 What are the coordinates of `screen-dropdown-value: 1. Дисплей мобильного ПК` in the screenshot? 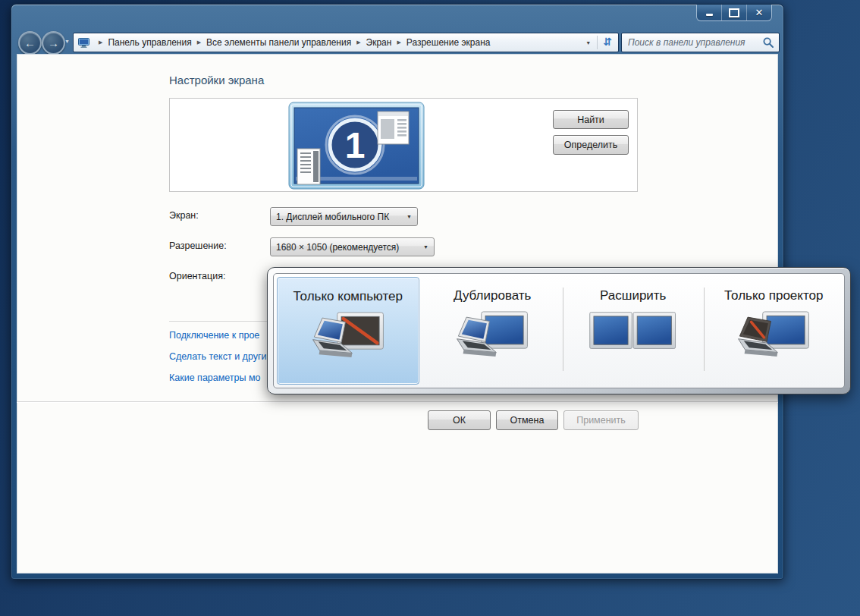 It's located at (330, 217).